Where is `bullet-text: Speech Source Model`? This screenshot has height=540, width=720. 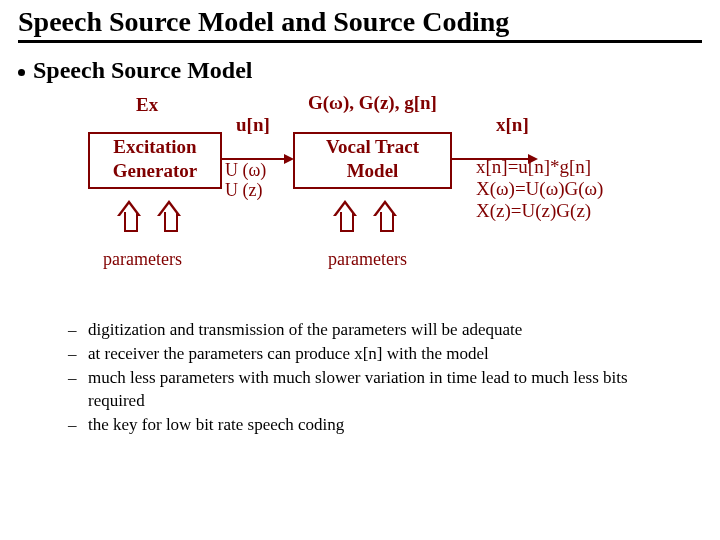 bullet-text: Speech Source Model is located at coordinates (143, 70).